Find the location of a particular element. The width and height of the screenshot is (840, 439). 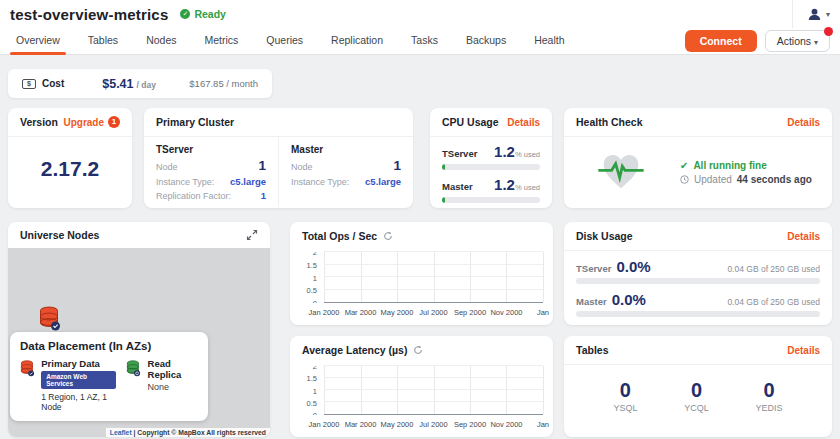

tserver-title: TServer is located at coordinates (211, 150).